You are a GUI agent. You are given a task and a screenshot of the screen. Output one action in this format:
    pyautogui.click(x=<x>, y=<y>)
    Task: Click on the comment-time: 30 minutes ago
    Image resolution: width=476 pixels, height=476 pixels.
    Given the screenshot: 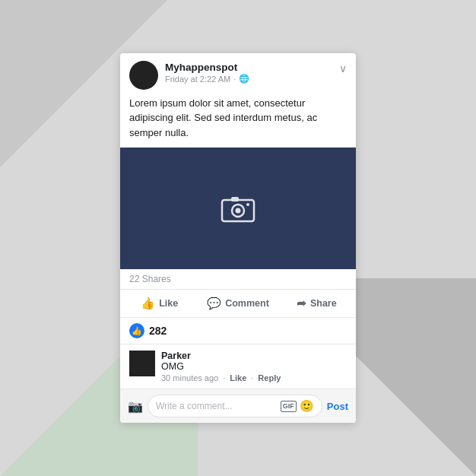 What is the action you would take?
    pyautogui.click(x=190, y=378)
    